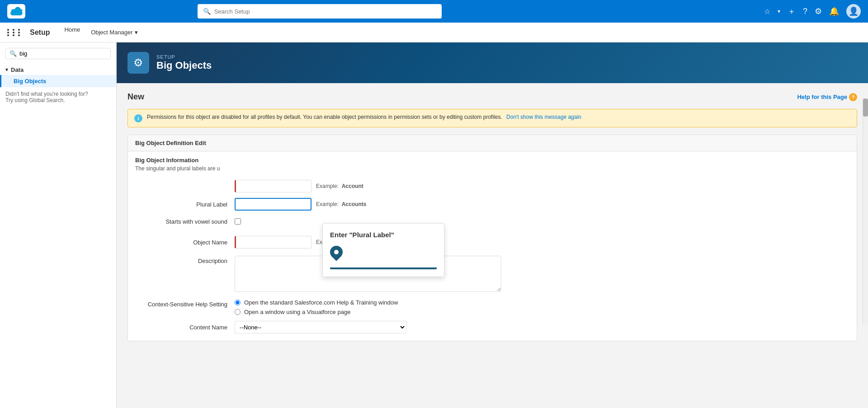 The width and height of the screenshot is (868, 408). Describe the element at coordinates (834, 11) in the screenshot. I see `notifications-button: 🔔` at that location.